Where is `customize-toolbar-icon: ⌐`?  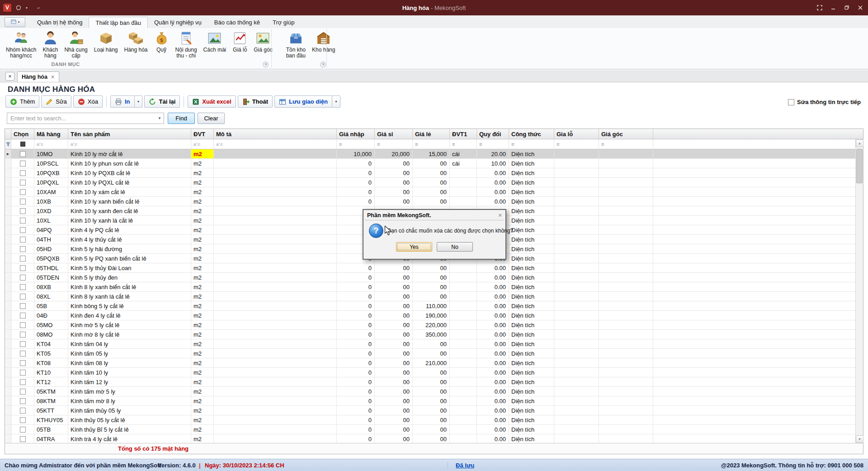 customize-toolbar-icon: ⌐ is located at coordinates (39, 8).